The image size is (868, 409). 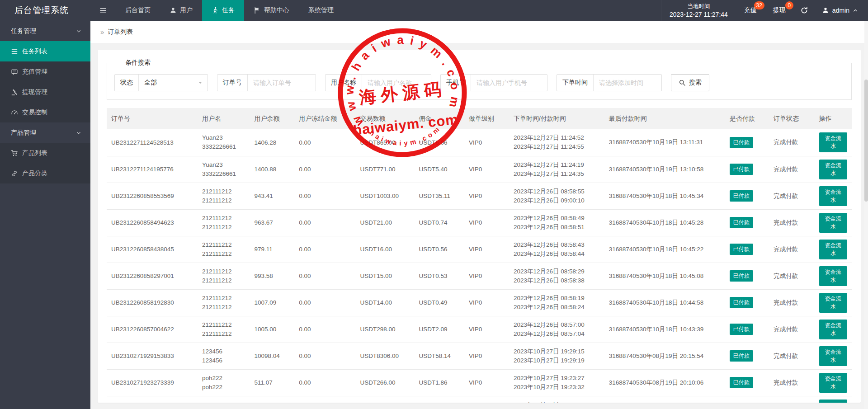 What do you see at coordinates (665, 222) in the screenshot?
I see `cell-last-pay-time: 31688740530年10月18日 10:45:28` at bounding box center [665, 222].